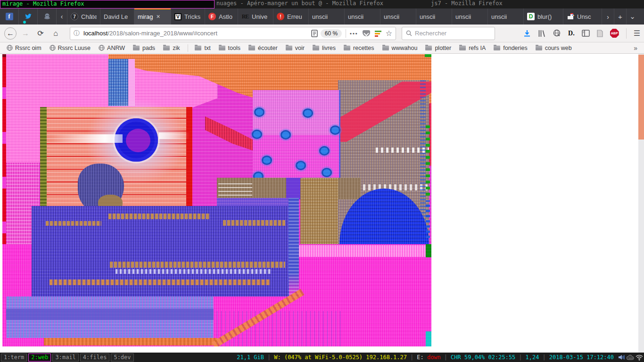 The height and width of the screenshot is (362, 644). What do you see at coordinates (389, 33) in the screenshot?
I see `bookmark-star-icon: ☆` at bounding box center [389, 33].